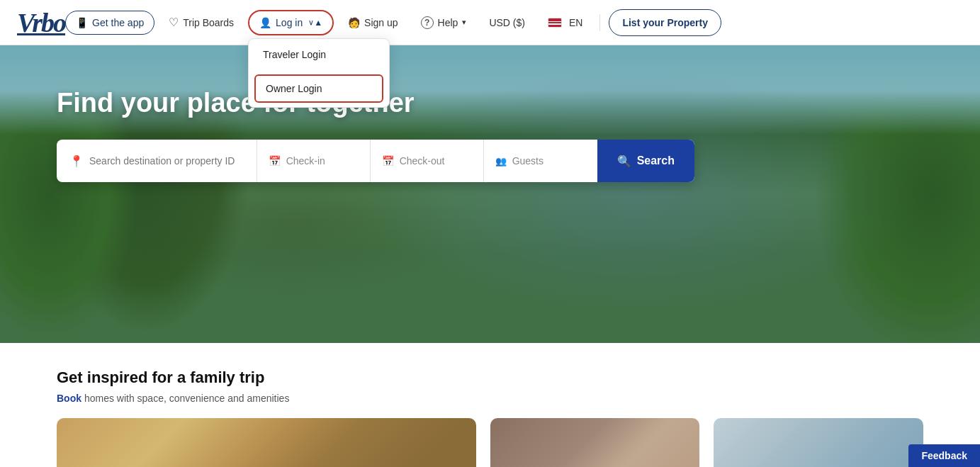 The width and height of the screenshot is (980, 467). What do you see at coordinates (82, 23) in the screenshot?
I see `phone-icon` at bounding box center [82, 23].